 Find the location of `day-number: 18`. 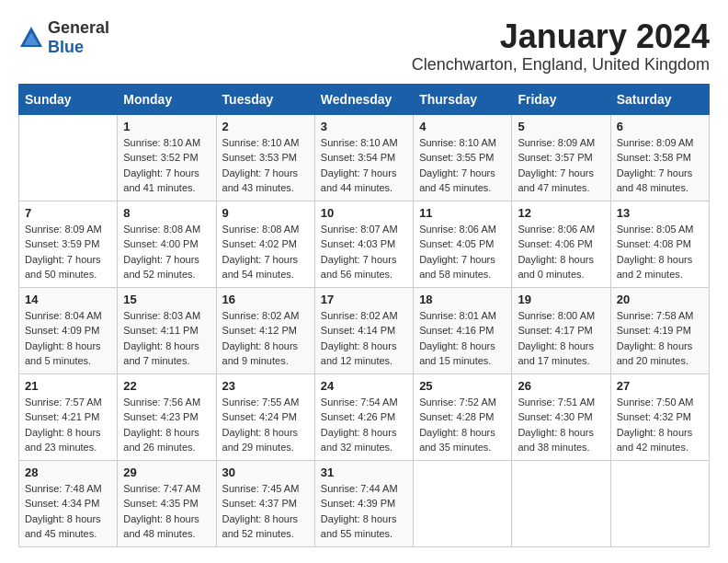

day-number: 18 is located at coordinates (462, 300).